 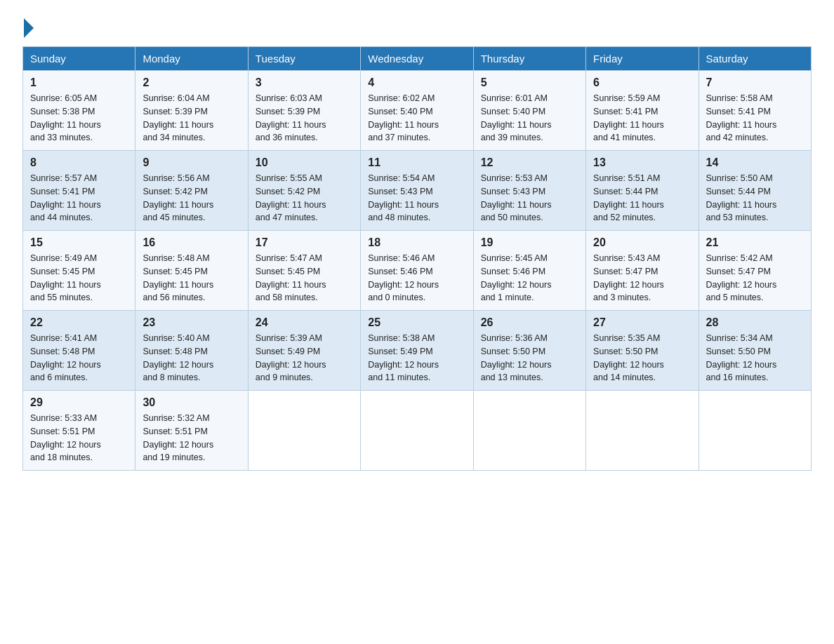 What do you see at coordinates (642, 111) in the screenshot?
I see `calendar-cell: 6 Sunrise: 5:59 AMSunset: 5:41 PMDayligh…` at bounding box center [642, 111].